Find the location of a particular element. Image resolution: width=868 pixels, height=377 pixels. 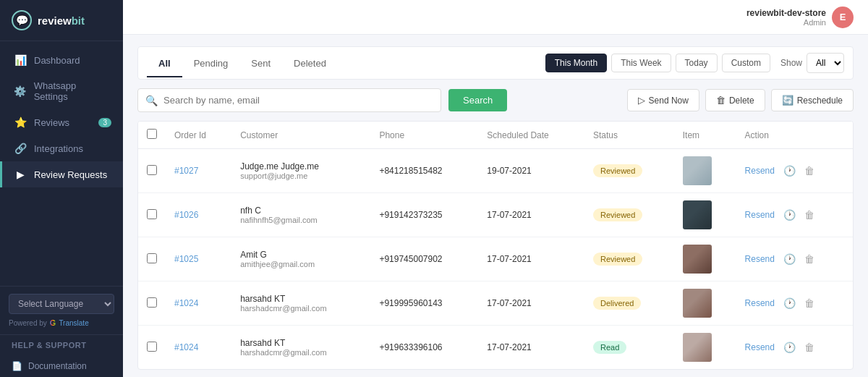

search-button: Search is located at coordinates (477, 100).